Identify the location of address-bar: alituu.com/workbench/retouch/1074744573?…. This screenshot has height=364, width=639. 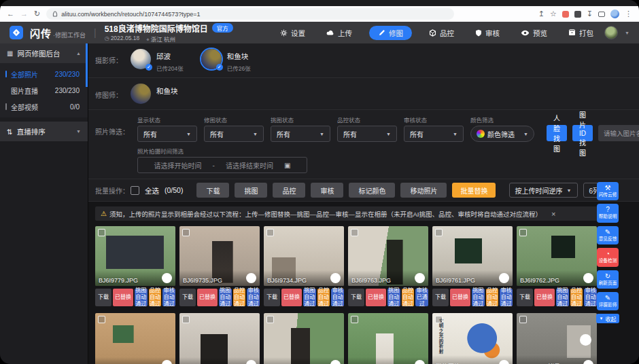
(250, 14).